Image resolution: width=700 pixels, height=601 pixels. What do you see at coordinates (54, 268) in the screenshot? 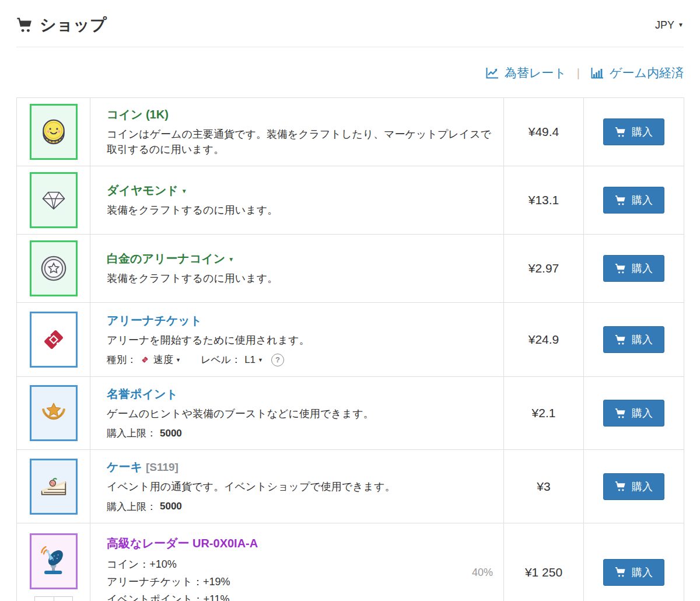
I see `star-coin-icon` at bounding box center [54, 268].